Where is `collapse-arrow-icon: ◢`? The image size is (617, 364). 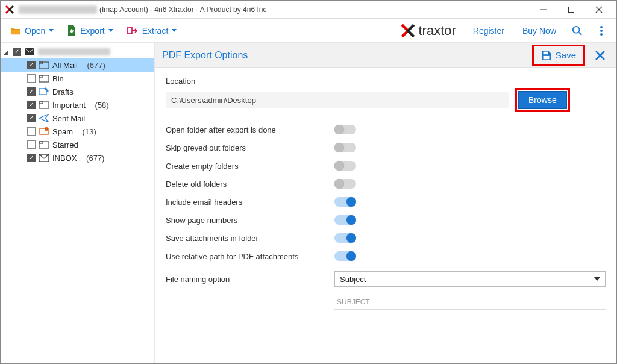 collapse-arrow-icon: ◢ is located at coordinates (6, 52).